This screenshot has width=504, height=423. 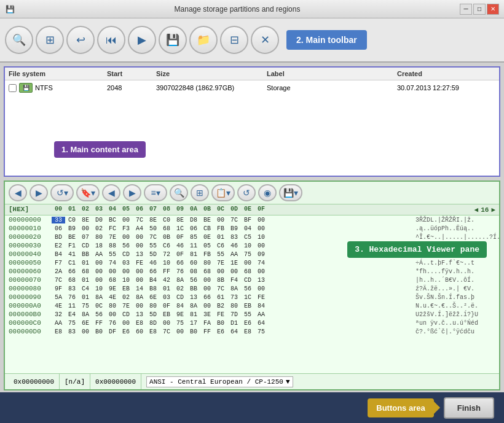 What do you see at coordinates (219, 382) in the screenshot?
I see `encoding-dropdown: ANSI - Central European / CP-1250 ▼` at bounding box center [219, 382].